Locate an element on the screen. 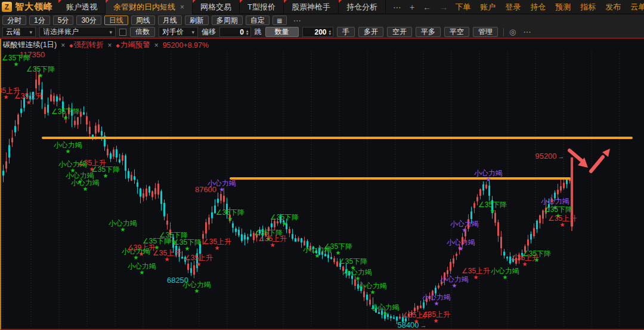  symbol-label: 碳酸锂连续(1日) is located at coordinates (30, 45).